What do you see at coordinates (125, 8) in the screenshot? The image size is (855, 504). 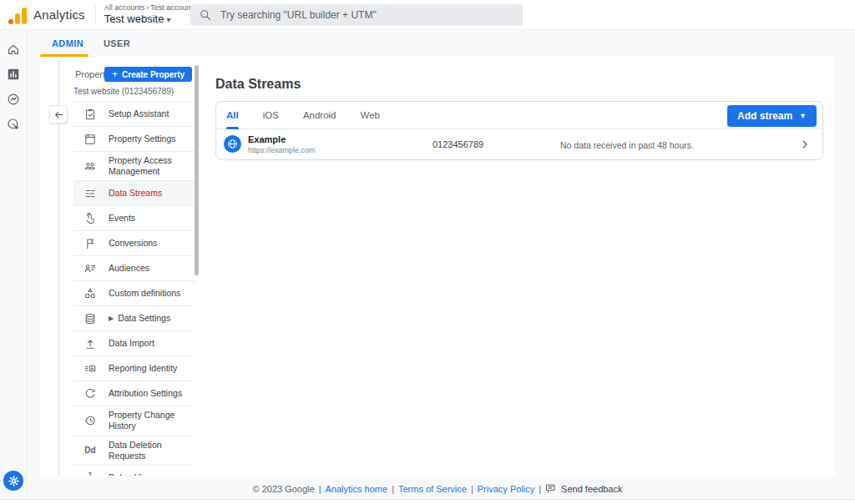 I see `breadcrumb-account: All accounts` at bounding box center [125, 8].